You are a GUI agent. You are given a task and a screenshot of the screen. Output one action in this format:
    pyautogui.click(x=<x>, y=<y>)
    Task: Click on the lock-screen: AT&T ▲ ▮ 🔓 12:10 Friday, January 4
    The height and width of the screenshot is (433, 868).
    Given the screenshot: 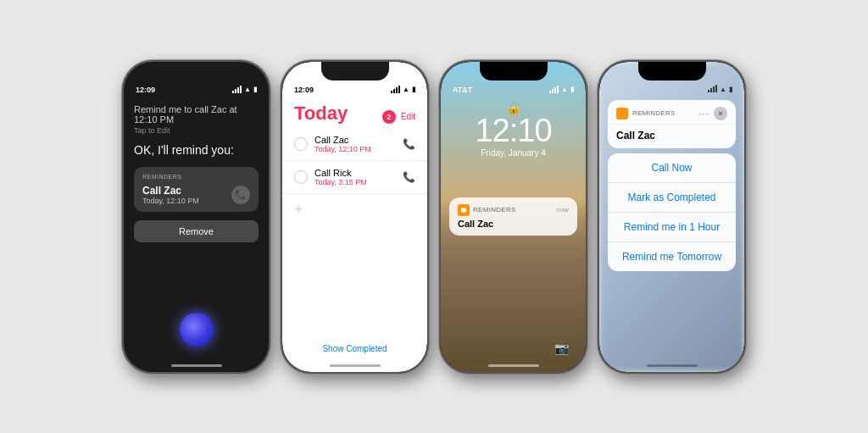 What is the action you would take?
    pyautogui.click(x=514, y=217)
    